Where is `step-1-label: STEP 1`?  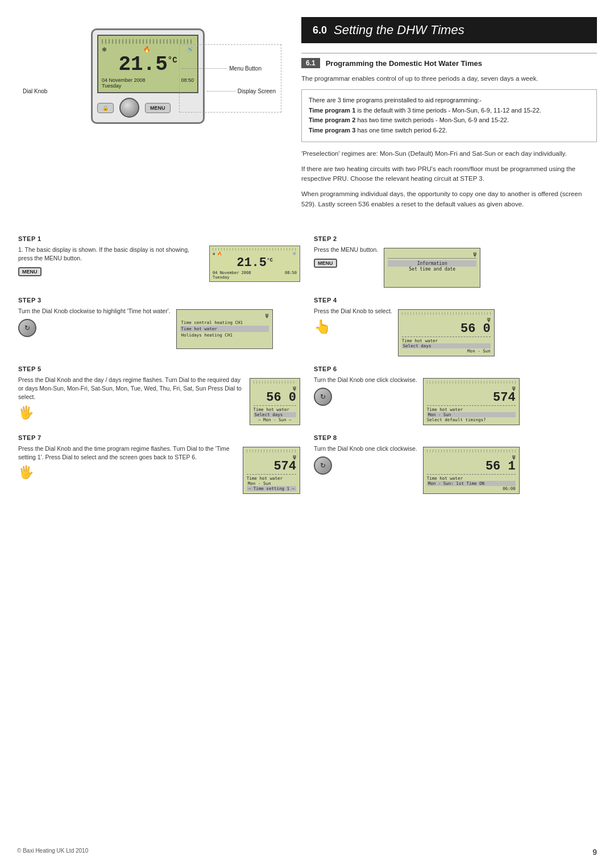
step-1-label: STEP 1 is located at coordinates (159, 239).